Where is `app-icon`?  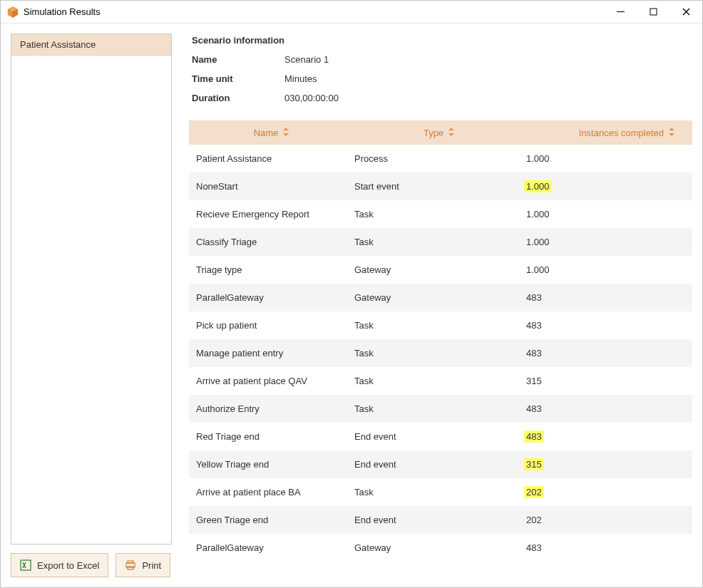
app-icon is located at coordinates (13, 12).